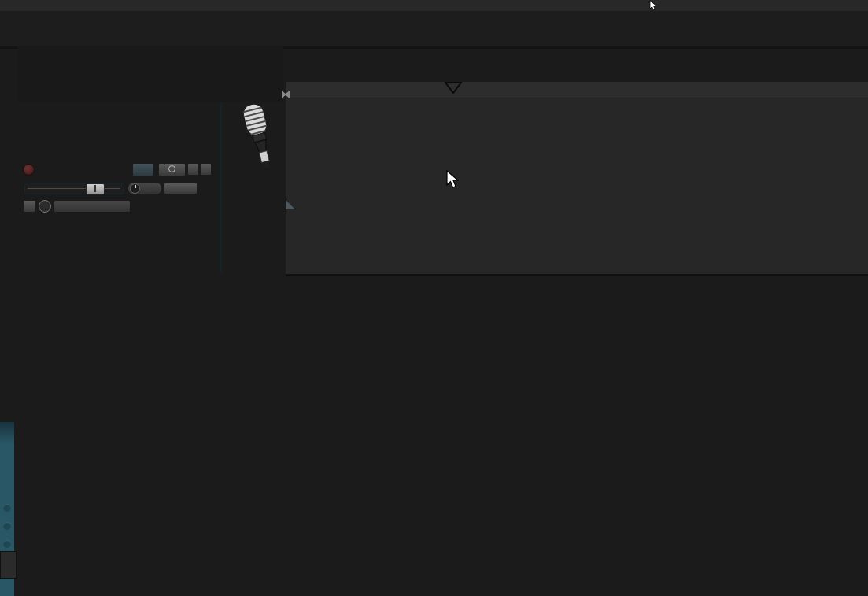  What do you see at coordinates (74, 189) in the screenshot?
I see `volume-fader` at bounding box center [74, 189].